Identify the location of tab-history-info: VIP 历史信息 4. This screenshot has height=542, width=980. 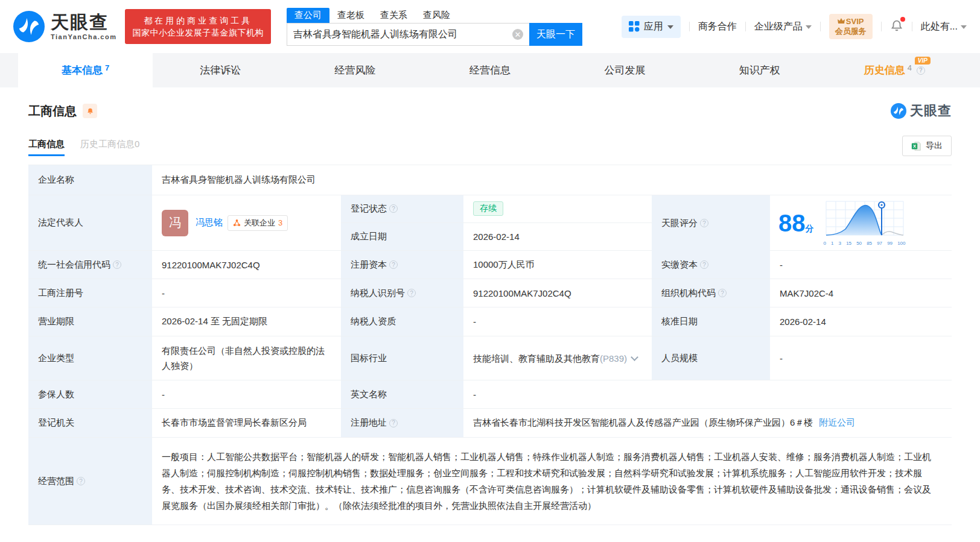
(894, 70).